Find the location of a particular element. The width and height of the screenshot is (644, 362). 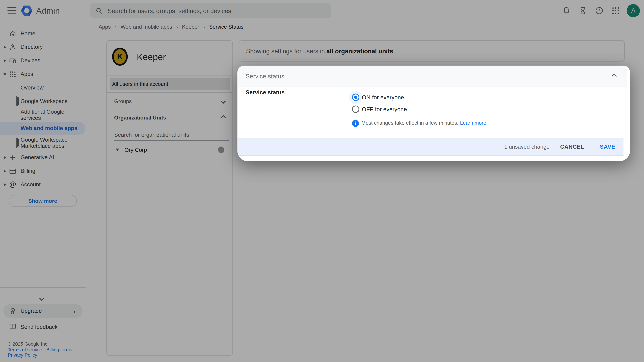

dialog-title: Service status is located at coordinates (265, 76).